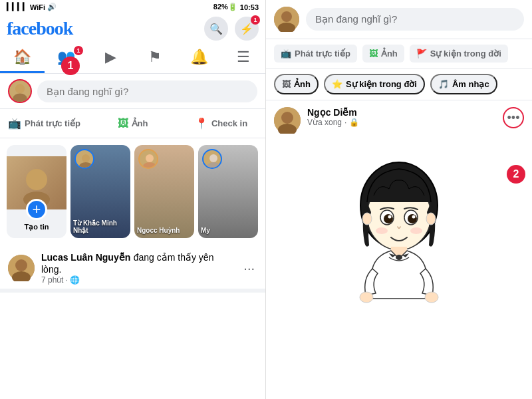  I want to click on story1-name: Từ Khắc Minh Nhật, so click(100, 227).